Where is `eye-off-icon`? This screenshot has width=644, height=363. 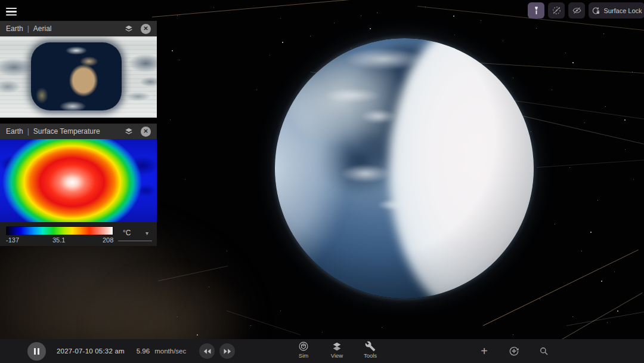 eye-off-icon is located at coordinates (577, 11).